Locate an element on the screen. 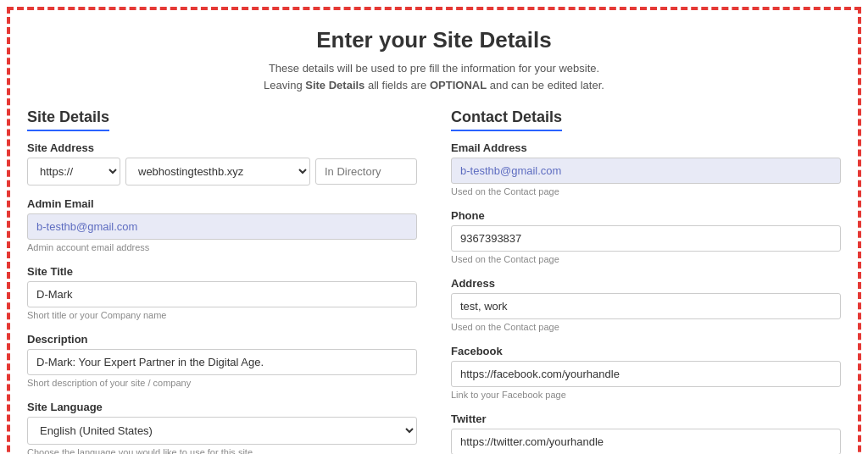 The image size is (868, 454). contact-email-input is located at coordinates (646, 171).